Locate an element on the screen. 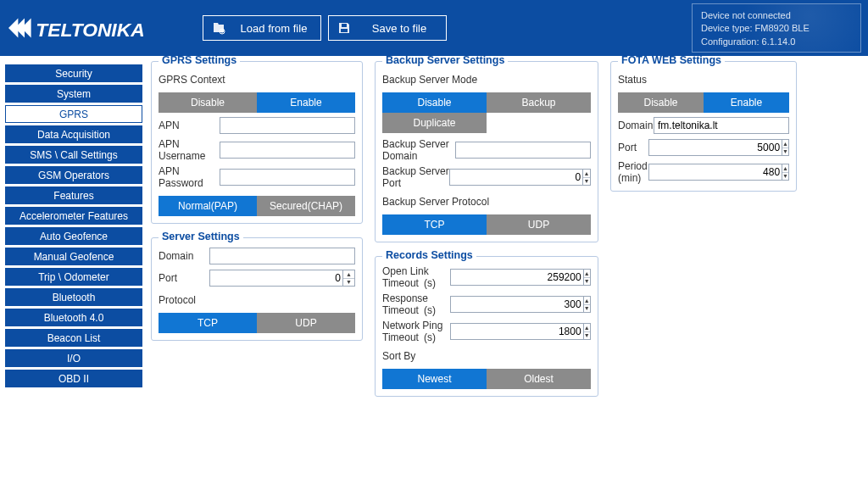 The height and width of the screenshot is (501, 868). gprs-settings-group: GPRS Settings GPRS Context Disable Enabl… is located at coordinates (257, 142).